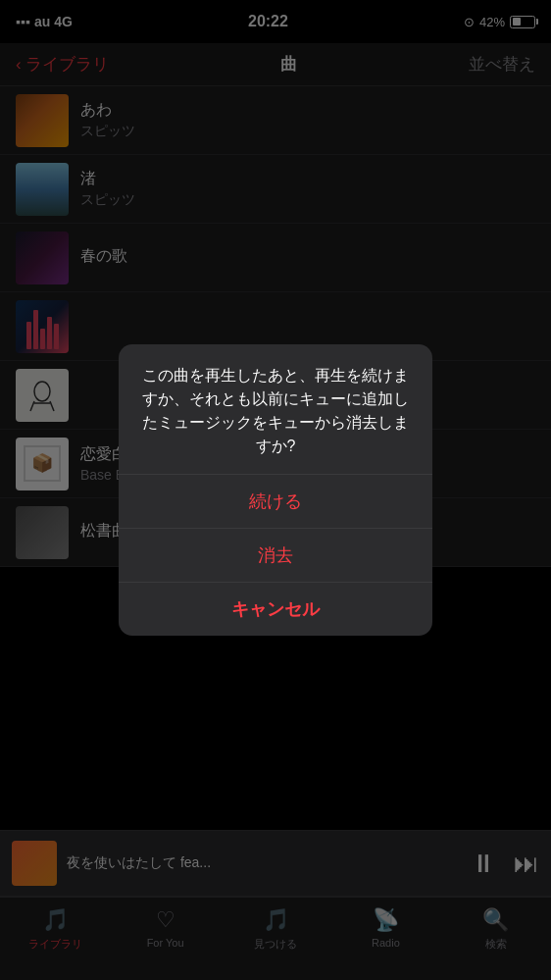 The height and width of the screenshot is (980, 551). Describe the element at coordinates (276, 555) in the screenshot. I see `clear-button: 消去` at that location.